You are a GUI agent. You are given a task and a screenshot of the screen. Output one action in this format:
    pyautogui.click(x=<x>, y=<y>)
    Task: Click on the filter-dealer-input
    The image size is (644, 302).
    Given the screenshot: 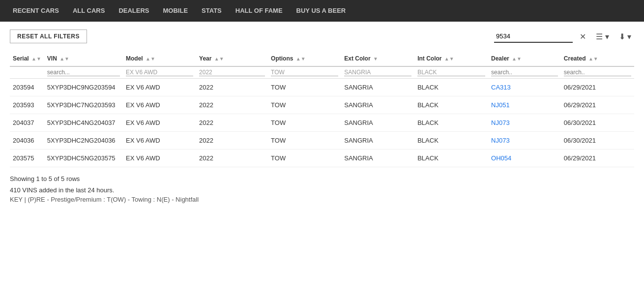 What is the action you would take?
    pyautogui.click(x=525, y=73)
    